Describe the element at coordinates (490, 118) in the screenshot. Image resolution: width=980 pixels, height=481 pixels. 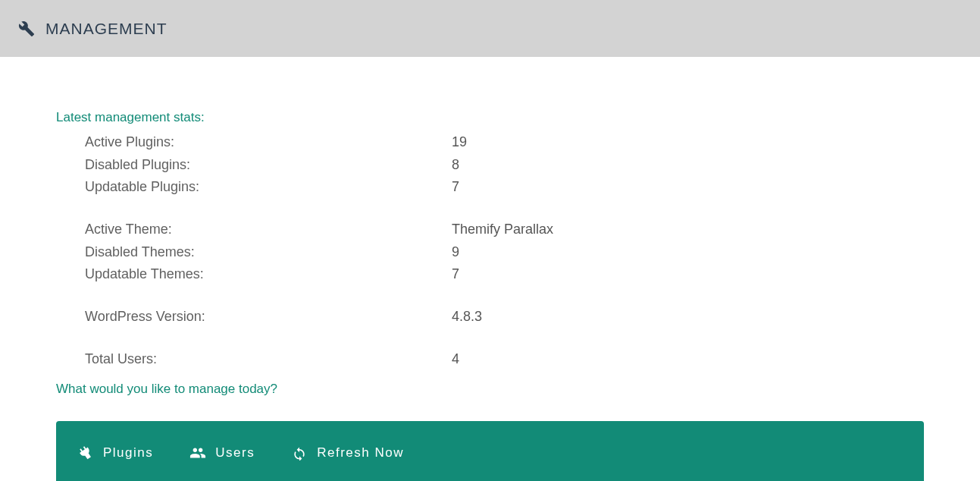
I see `stats-heading: Latest management stats:` at that location.